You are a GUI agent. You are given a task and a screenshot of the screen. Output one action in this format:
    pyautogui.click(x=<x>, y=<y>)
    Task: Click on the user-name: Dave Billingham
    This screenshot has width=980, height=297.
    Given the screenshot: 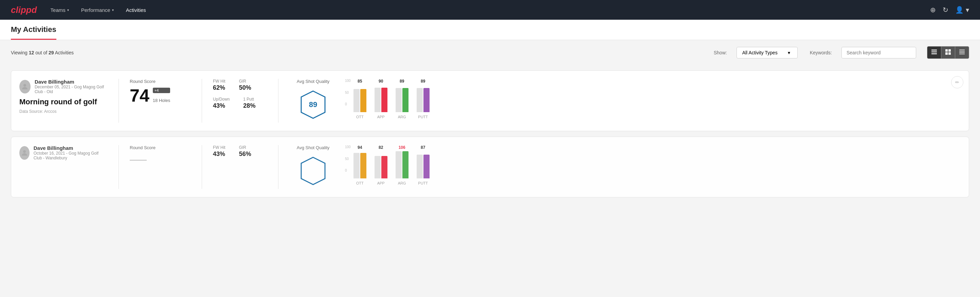 What is the action you would take?
    pyautogui.click(x=71, y=81)
    